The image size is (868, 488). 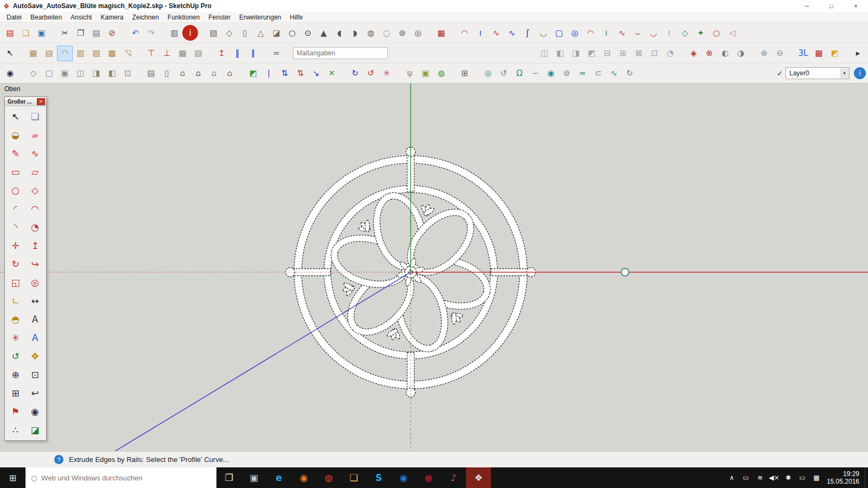 What do you see at coordinates (182, 53) in the screenshot?
I see `mesh-a-button: ▦` at bounding box center [182, 53].